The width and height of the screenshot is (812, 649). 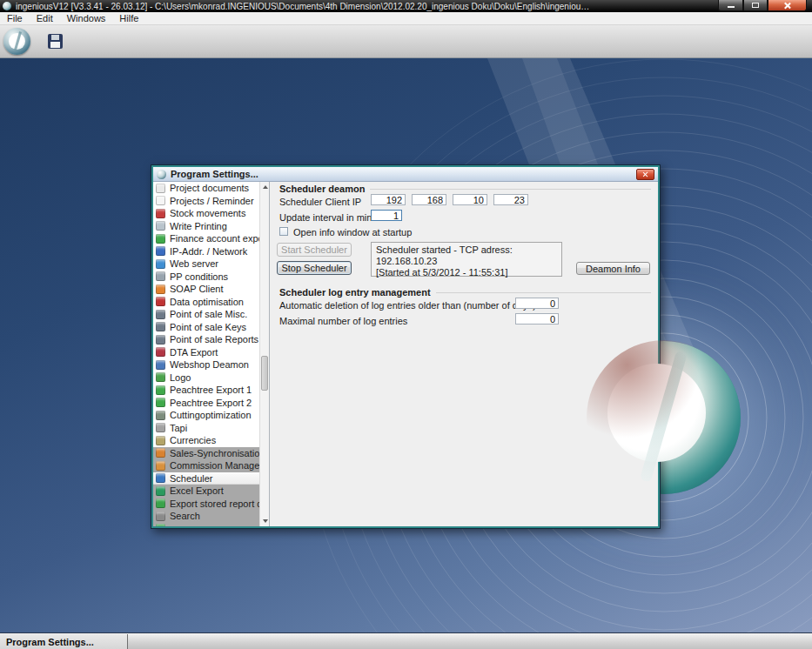 I want to click on settings-sidebar: Project documentsProjects / ReminderStoc…, so click(x=211, y=354).